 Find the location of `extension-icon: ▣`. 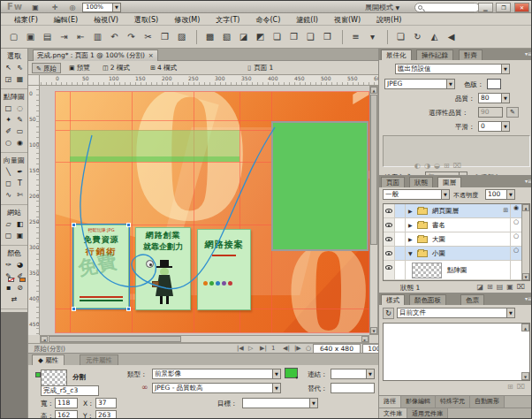

extension-icon: ▣ is located at coordinates (35, 7).